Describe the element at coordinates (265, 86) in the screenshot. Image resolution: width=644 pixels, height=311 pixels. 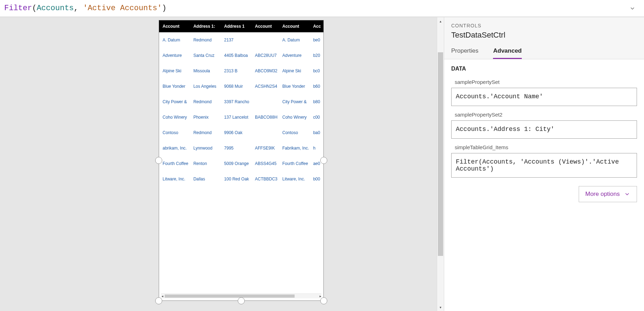
I see `table-cell: ACSHN2S4` at that location.